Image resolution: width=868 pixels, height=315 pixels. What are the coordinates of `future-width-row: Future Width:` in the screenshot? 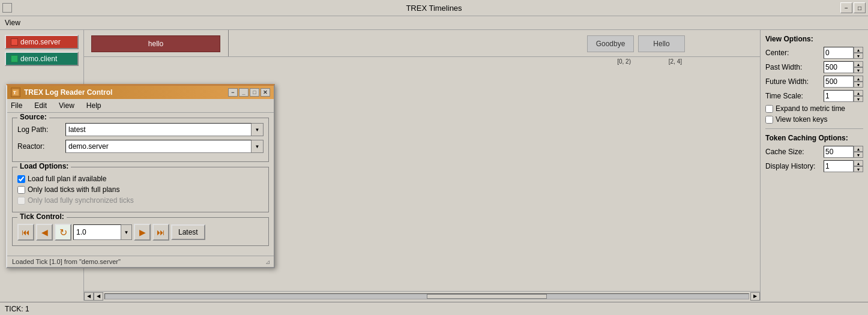 It's located at (814, 82).